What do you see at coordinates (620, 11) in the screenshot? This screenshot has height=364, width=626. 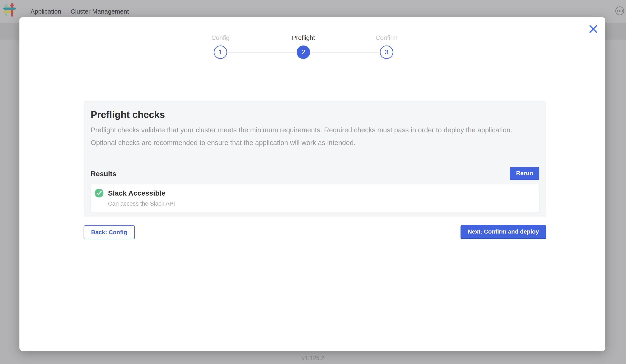 I see `overflow-menu-icon` at bounding box center [620, 11].